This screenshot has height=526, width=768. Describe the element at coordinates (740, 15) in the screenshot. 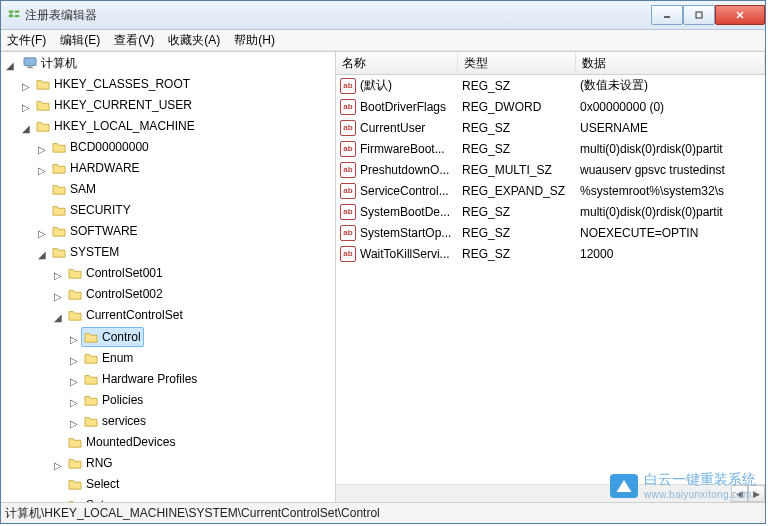

I see `close-icon` at that location.